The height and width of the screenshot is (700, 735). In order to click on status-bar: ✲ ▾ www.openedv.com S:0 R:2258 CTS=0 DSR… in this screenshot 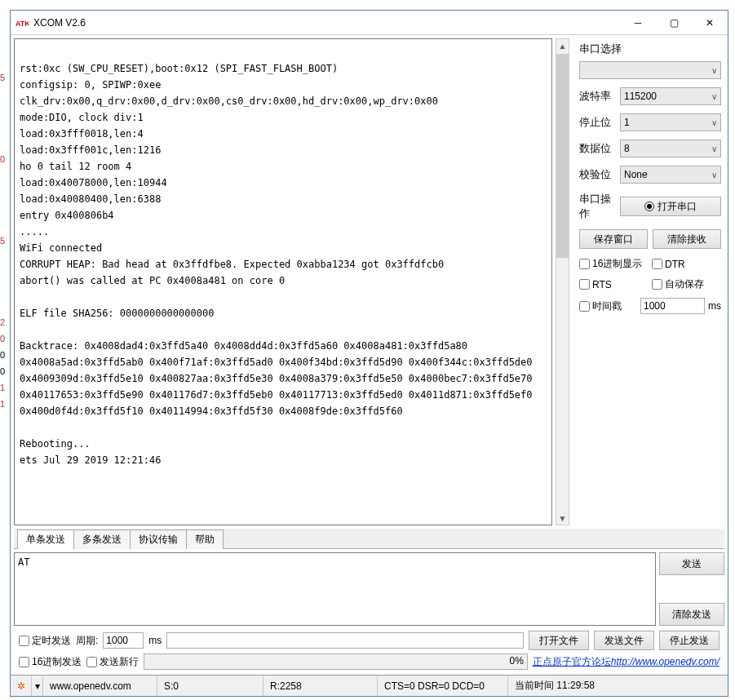, I will do `click(369, 685)`.